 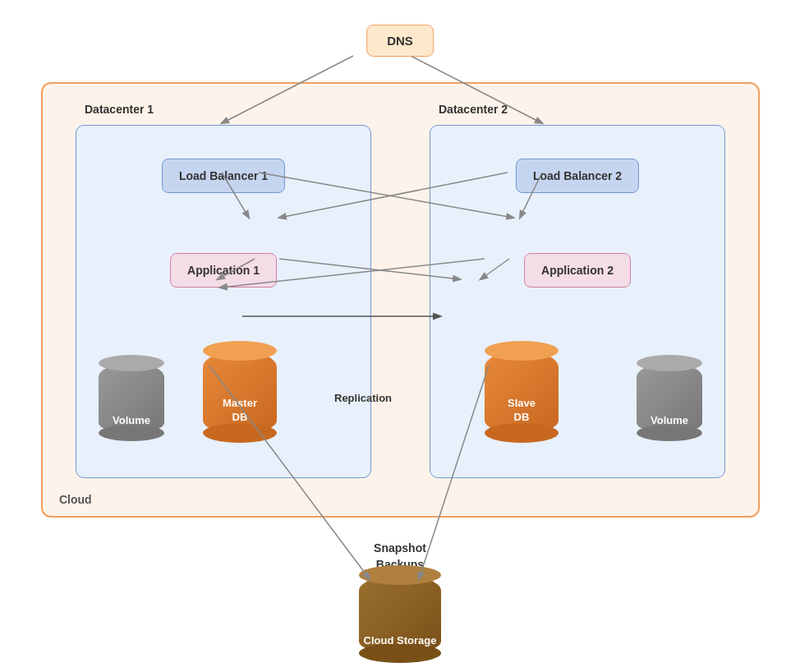 I want to click on volume-1-wrapper: Volume, so click(x=131, y=398).